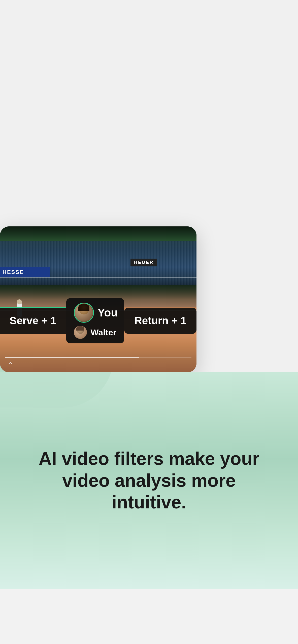 The image size is (298, 644). I want to click on return-panel: Return + 1, so click(160, 321).